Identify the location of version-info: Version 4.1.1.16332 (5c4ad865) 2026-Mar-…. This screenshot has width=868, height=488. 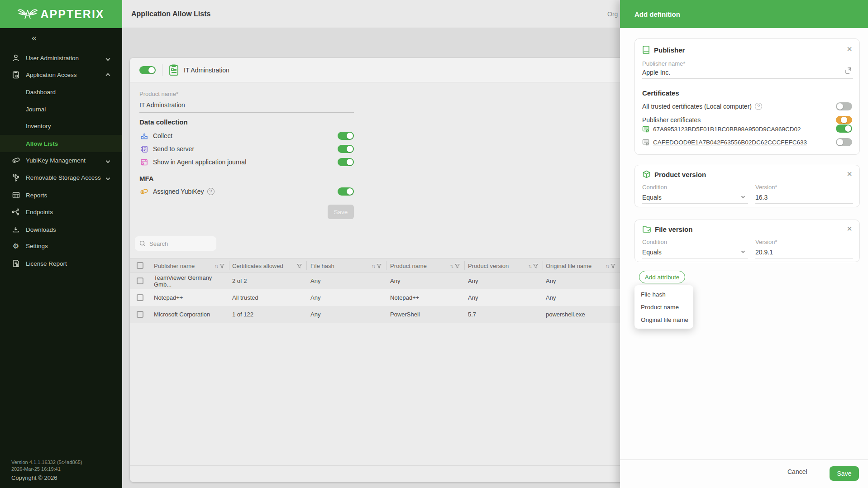
(47, 466).